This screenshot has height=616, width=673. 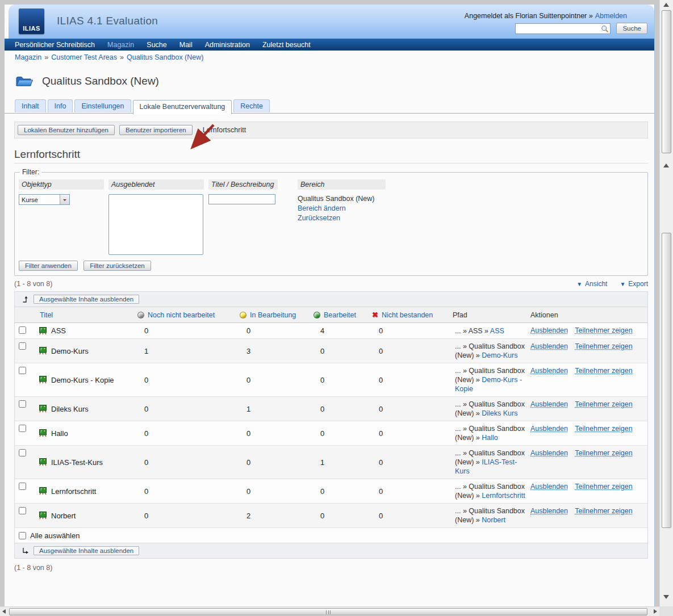 What do you see at coordinates (31, 106) in the screenshot?
I see `tab-0: Inhalt` at bounding box center [31, 106].